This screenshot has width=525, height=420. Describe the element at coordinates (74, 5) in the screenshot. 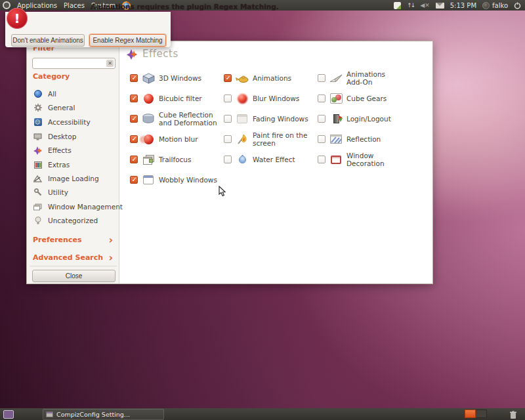

I see `menu-places: Places` at that location.